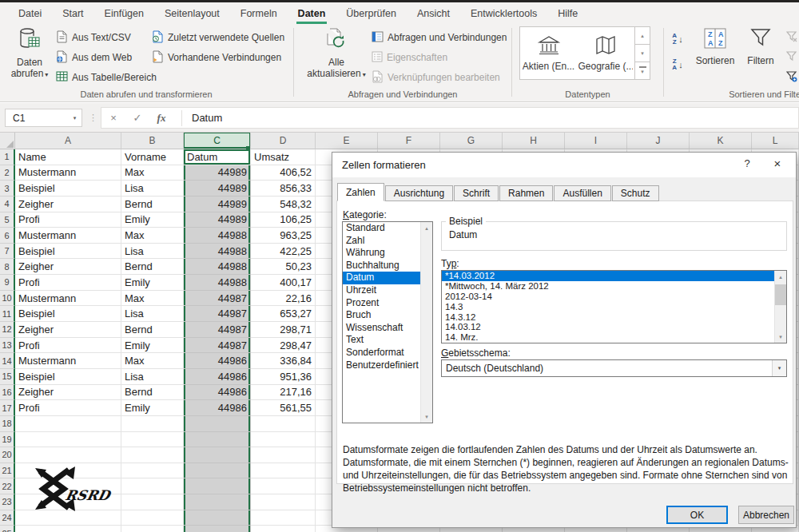 This screenshot has width=799, height=532. What do you see at coordinates (283, 236) in the screenshot?
I see `cell-D6: 963,25` at bounding box center [283, 236].